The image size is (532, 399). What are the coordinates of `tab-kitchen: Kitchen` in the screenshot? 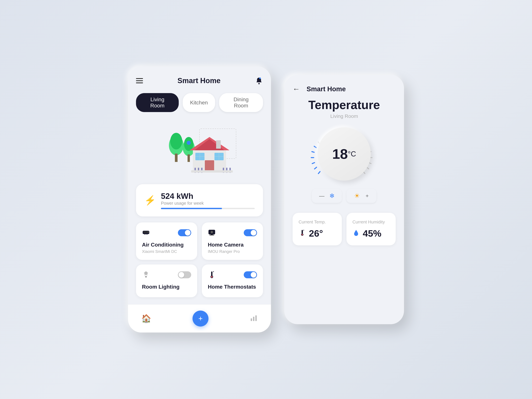 It's located at (199, 102).